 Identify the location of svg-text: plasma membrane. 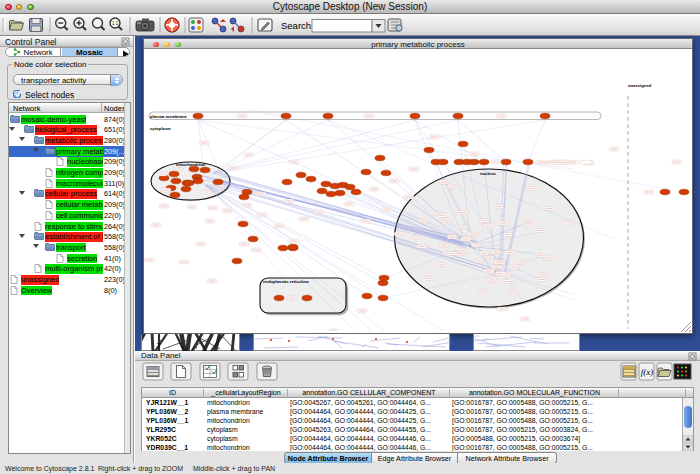
(168, 116).